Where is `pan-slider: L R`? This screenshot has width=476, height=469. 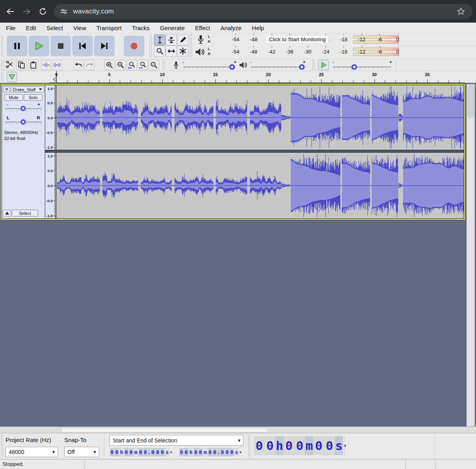
pan-slider: L R is located at coordinates (23, 121).